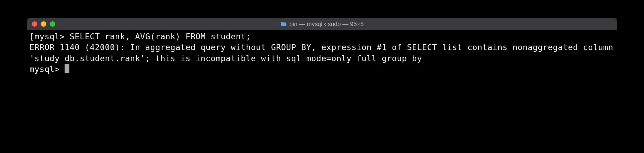 This screenshot has height=153, width=644. I want to click on cursor, so click(67, 69).